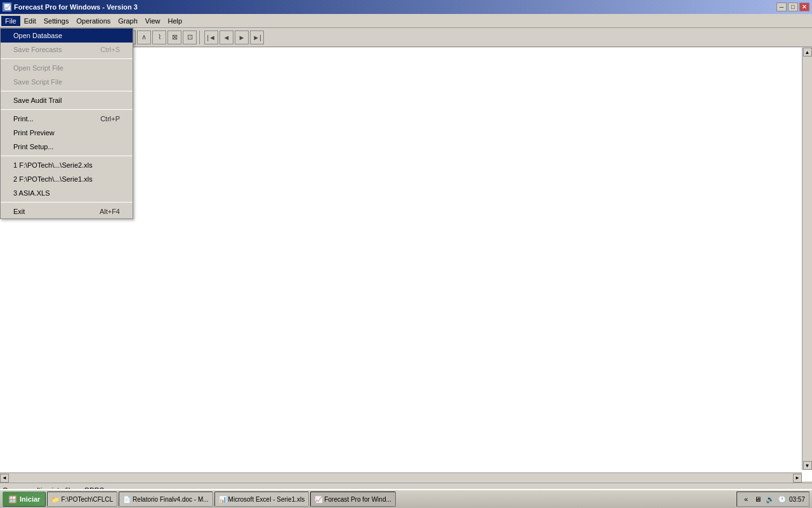 The width and height of the screenshot is (812, 508). I want to click on open-script-label: Open Script File, so click(67, 68).